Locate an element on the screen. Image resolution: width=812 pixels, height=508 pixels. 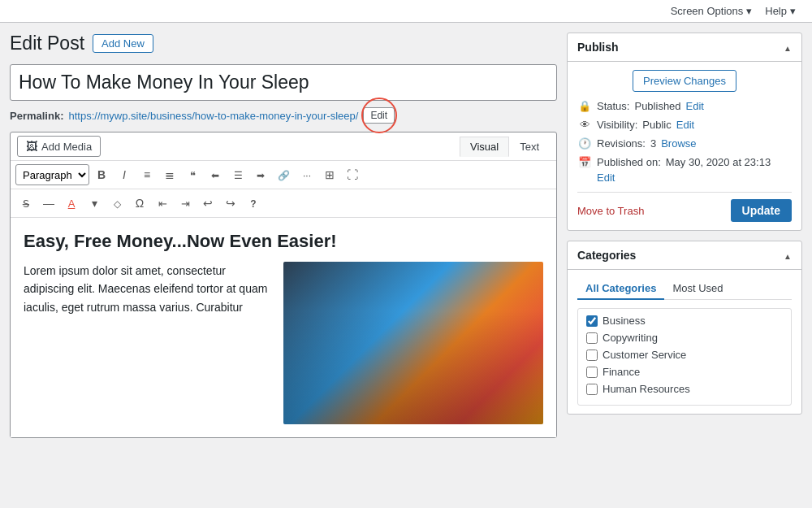
move-to-trash-button: Move to Trash is located at coordinates (611, 211).